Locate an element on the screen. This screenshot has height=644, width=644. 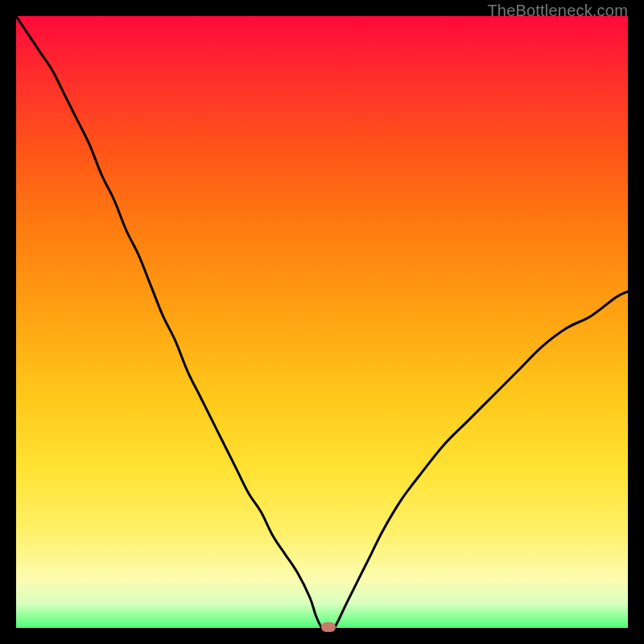
optimal-point-marker is located at coordinates (328, 627).